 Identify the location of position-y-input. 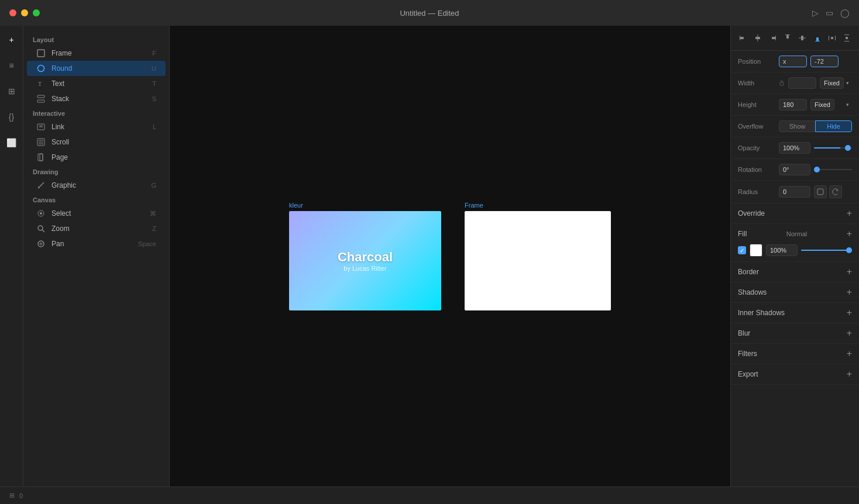
(824, 61).